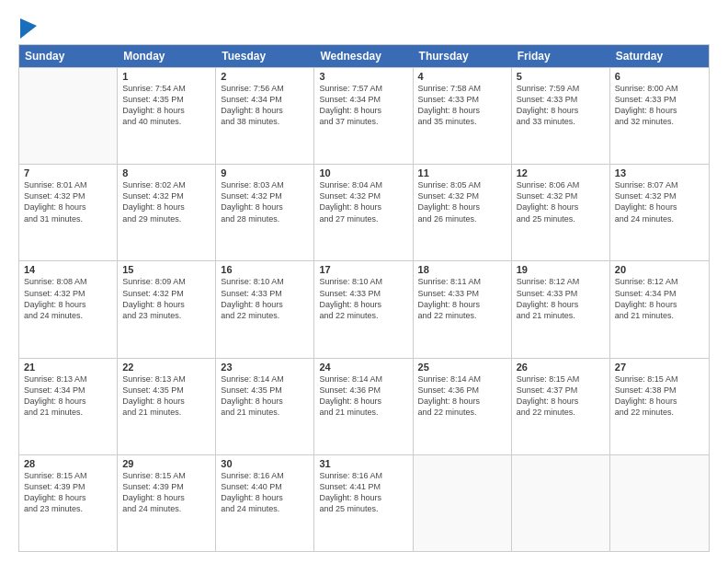 This screenshot has width=728, height=563. What do you see at coordinates (265, 367) in the screenshot?
I see `day-number: 23` at bounding box center [265, 367].